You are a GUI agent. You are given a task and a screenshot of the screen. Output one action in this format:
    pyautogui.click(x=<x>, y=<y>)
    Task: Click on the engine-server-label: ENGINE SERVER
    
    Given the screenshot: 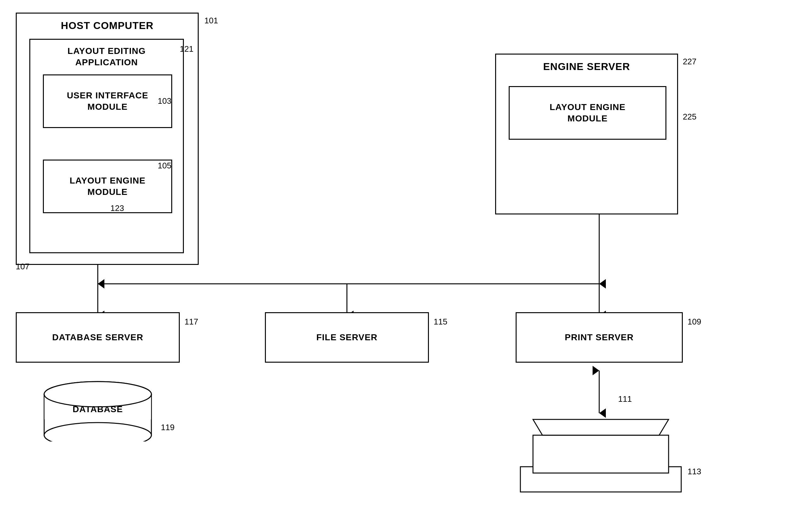 What is the action you would take?
    pyautogui.click(x=587, y=67)
    